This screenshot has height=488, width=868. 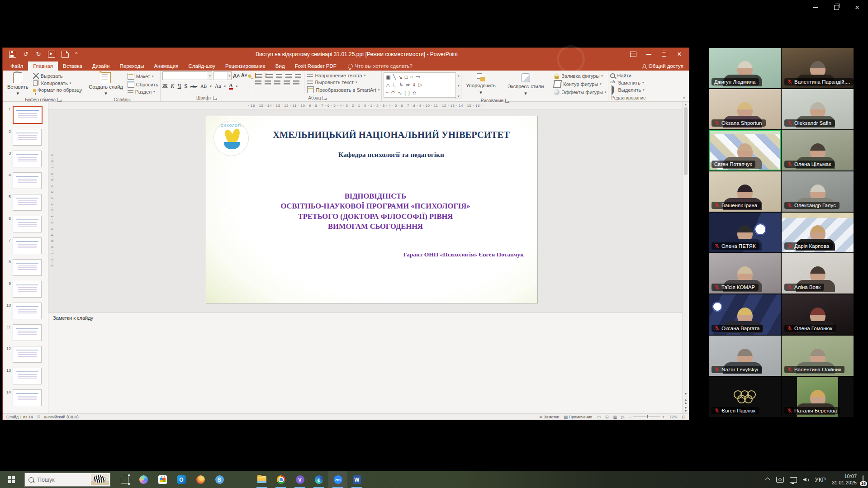 What do you see at coordinates (58, 76) in the screenshot?
I see `cut-button: Вырезать` at bounding box center [58, 76].